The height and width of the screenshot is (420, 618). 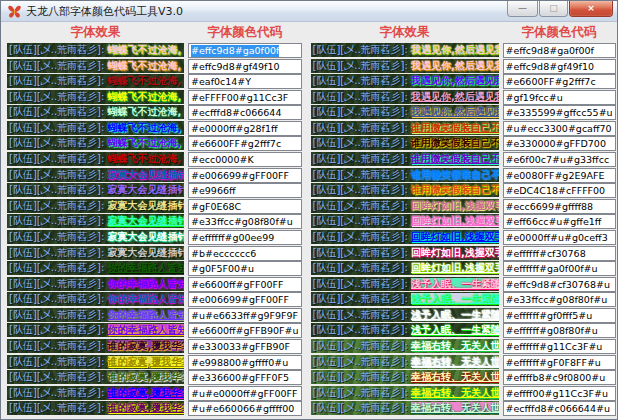 What do you see at coordinates (560, 144) in the screenshot?
I see `color-code-field: #e330000#gFFD700` at bounding box center [560, 144].